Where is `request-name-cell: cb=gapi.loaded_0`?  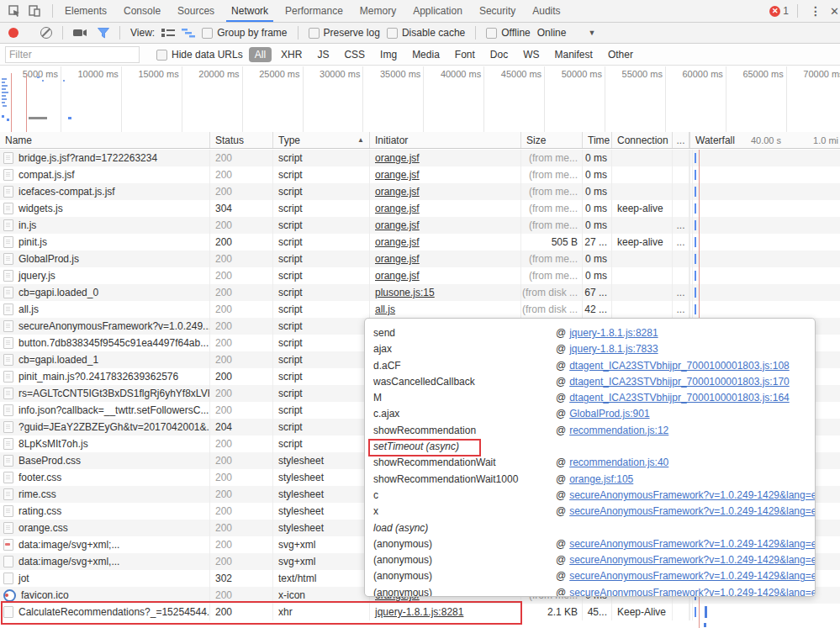
request-name-cell: cb=gapi.loaded_0 is located at coordinates (105, 293).